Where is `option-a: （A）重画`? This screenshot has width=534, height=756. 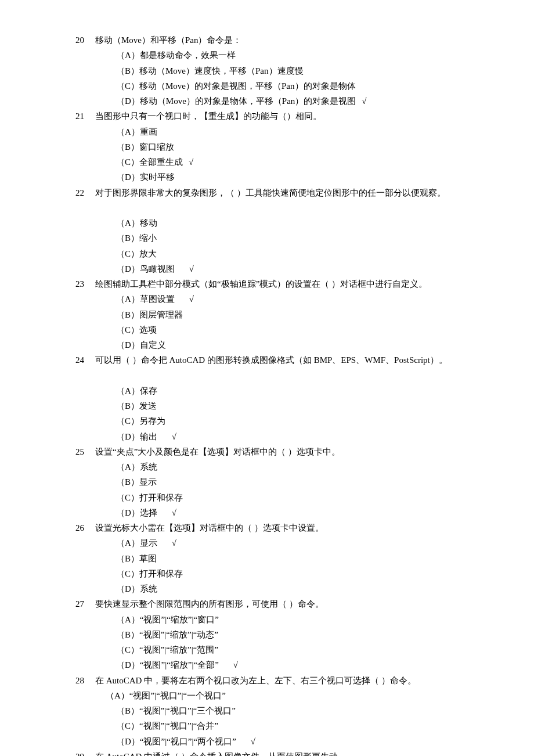 option-a: （A）重画 is located at coordinates (290, 132).